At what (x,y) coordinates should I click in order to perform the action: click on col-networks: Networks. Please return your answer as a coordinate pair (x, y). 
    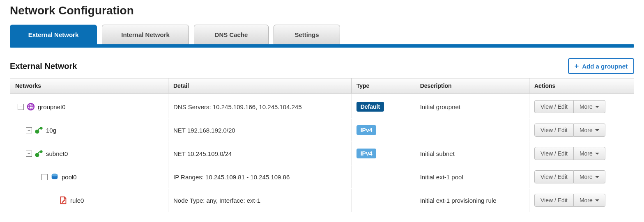
    Looking at the image, I should click on (90, 86).